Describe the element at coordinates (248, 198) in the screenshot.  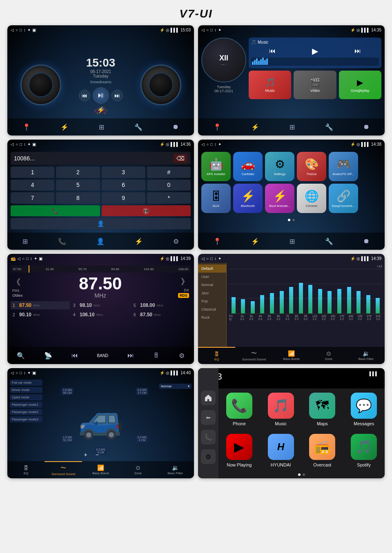
I see `app-bluetooth: ⚡ Bluetooth` at that location.